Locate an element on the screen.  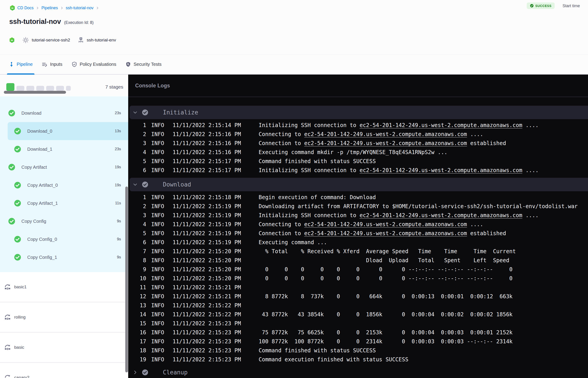
log-text: Command execution finished with status S… is located at coordinates (334, 360).